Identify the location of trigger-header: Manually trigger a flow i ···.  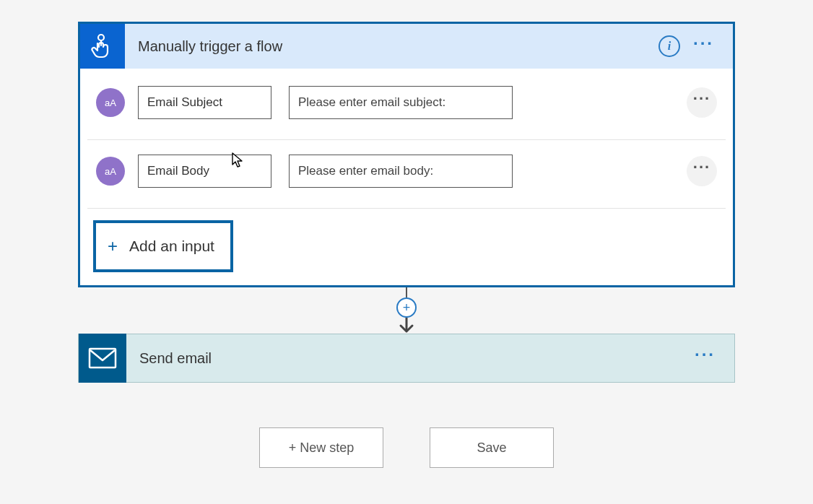
(406, 46).